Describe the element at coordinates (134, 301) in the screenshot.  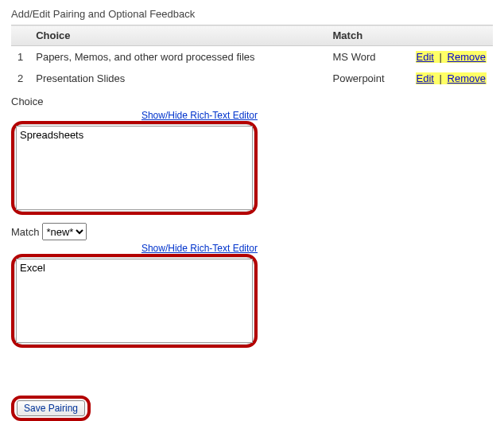
I see `match-highlight-box` at that location.